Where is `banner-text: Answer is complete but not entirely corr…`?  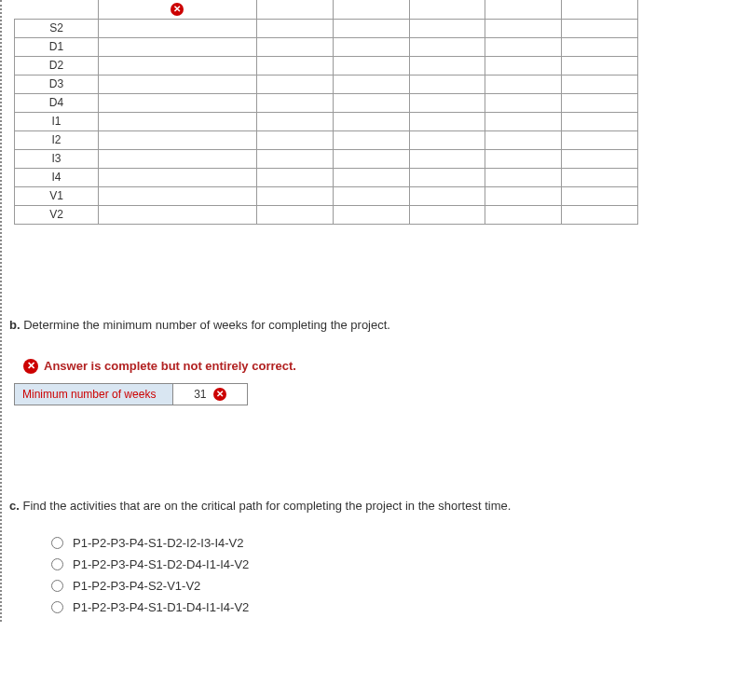 banner-text: Answer is complete but not entirely corr… is located at coordinates (170, 365).